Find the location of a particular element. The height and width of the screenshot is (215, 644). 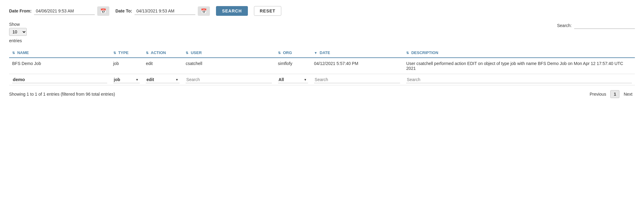

table-filter-row: job ▼ edit ▼ All is located at coordinates (322, 80).